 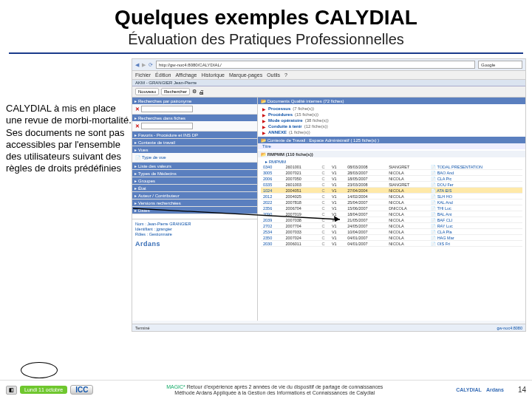 What do you see at coordinates (151, 65) in the screenshot?
I see `reload-icon: ⟳` at bounding box center [151, 65].